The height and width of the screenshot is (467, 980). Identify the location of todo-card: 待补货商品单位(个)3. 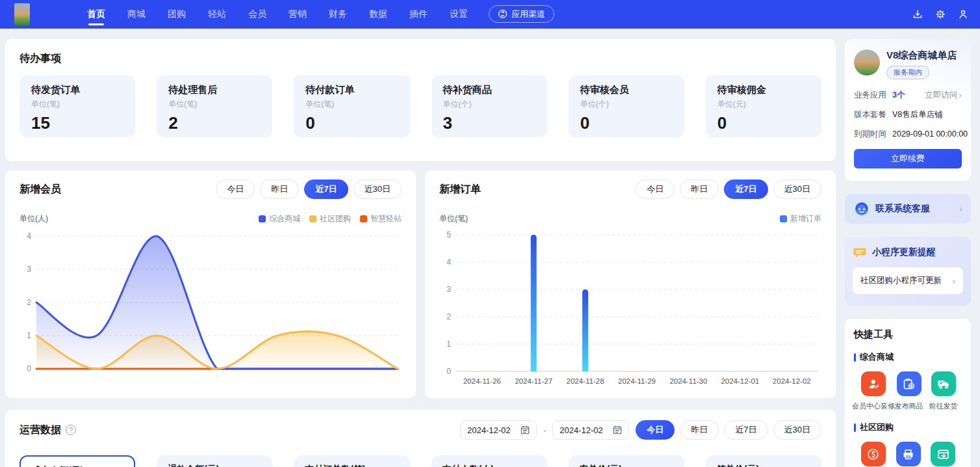
(489, 107).